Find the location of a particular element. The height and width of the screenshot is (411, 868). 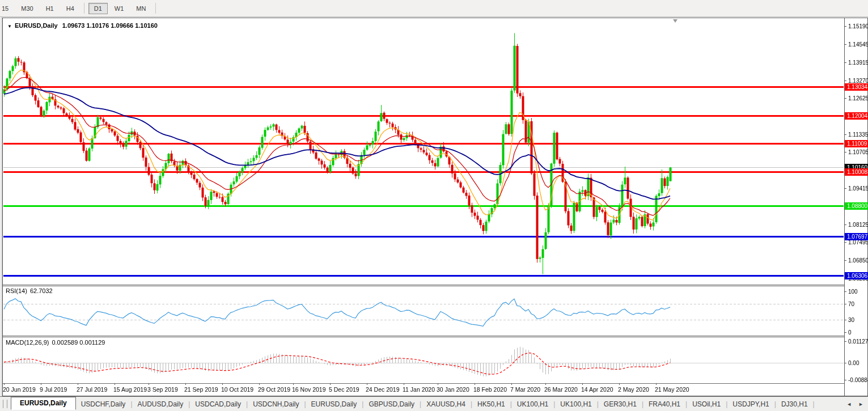

chart-tab: GBPUSD,Daily is located at coordinates (391, 404).